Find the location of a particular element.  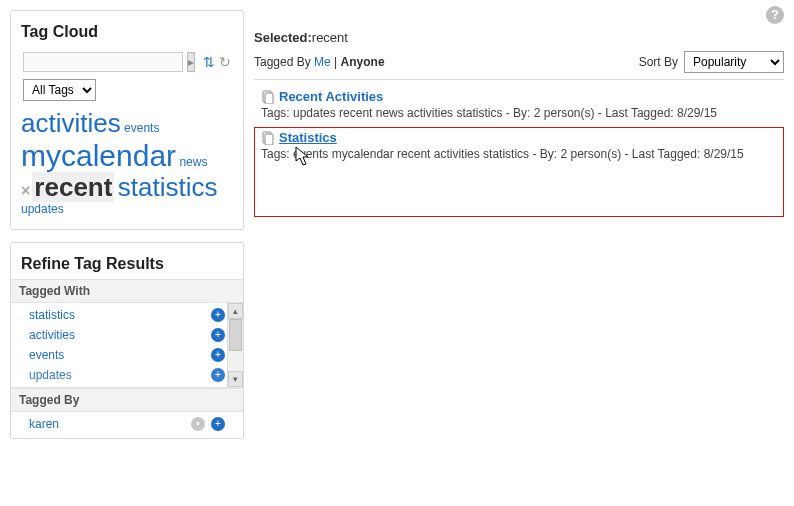

tag-updates: updates is located at coordinates (42, 209).